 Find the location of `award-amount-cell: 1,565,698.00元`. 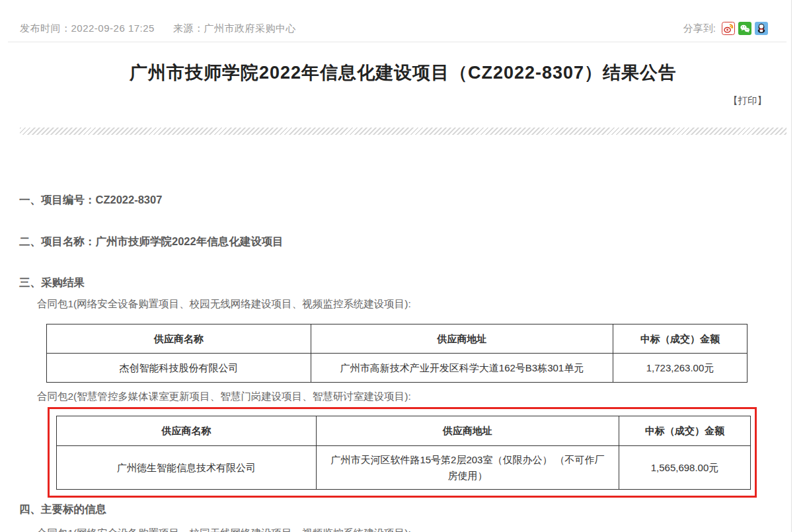

award-amount-cell: 1,565,698.00元 is located at coordinates (685, 468).